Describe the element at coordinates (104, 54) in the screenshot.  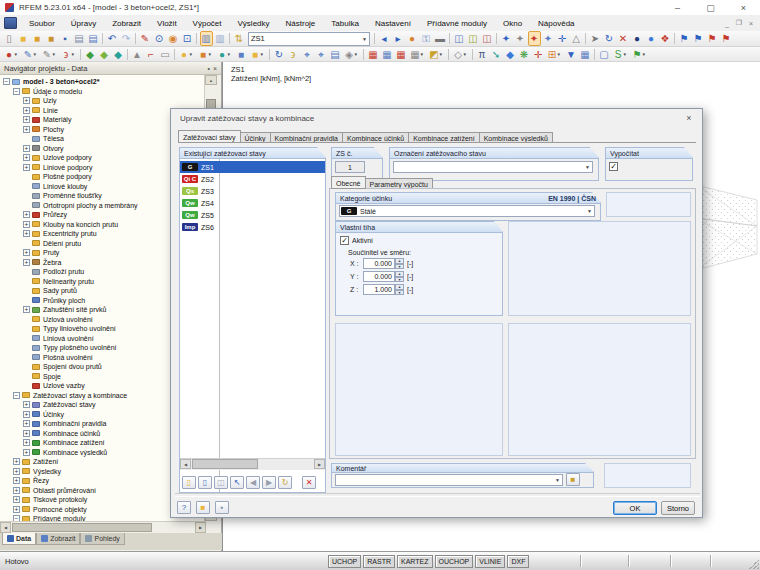
I see `section-icon: ◆` at that location.